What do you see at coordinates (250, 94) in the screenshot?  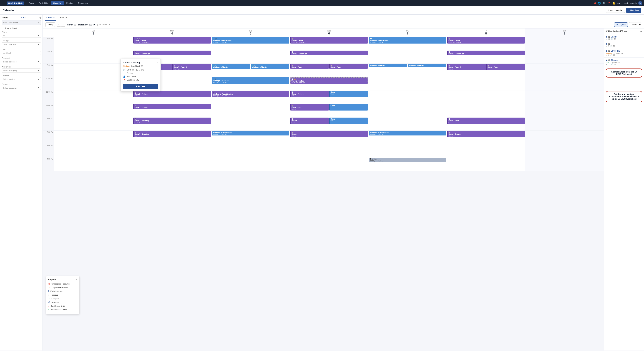 I see `task-chem1-testing-tue: 1 Virology1 - Amplification 12:15 pm - 0…` at bounding box center [250, 94].